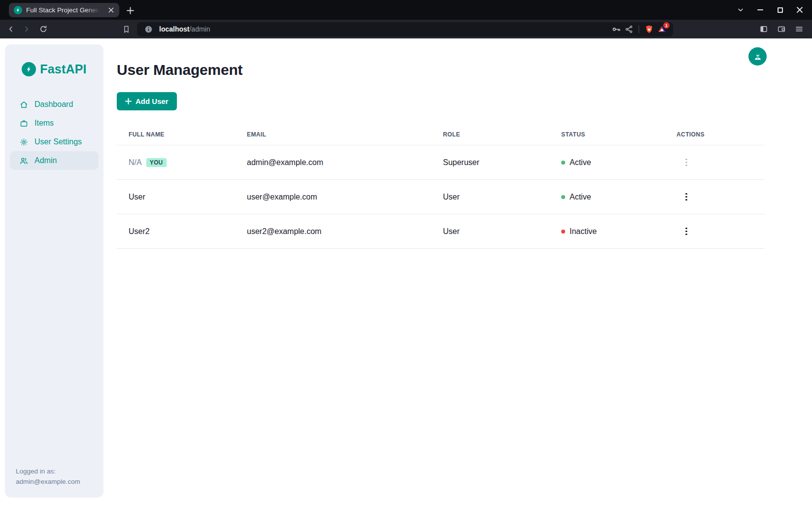  Describe the element at coordinates (784, 29) in the screenshot. I see `toolbar-right` at that location.